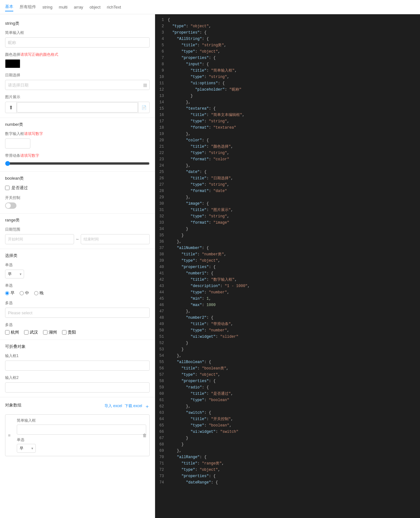  What do you see at coordinates (11, 107) in the screenshot?
I see `upload-button: ⬆` at bounding box center [11, 107].